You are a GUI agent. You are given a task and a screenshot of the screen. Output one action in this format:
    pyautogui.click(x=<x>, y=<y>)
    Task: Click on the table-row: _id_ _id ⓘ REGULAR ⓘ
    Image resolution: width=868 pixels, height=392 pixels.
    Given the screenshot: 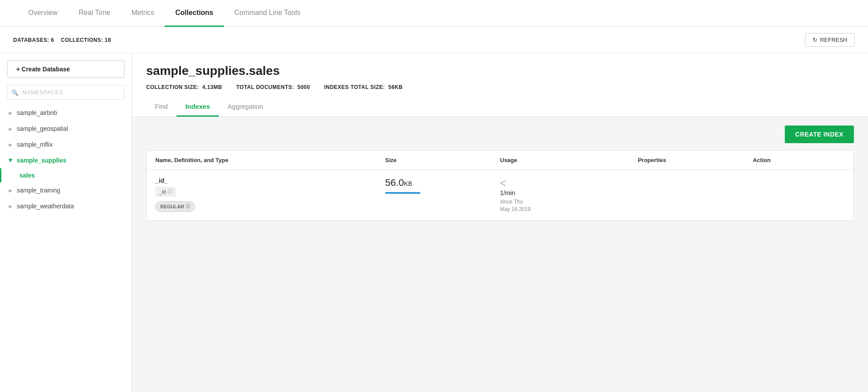 What is the action you would take?
    pyautogui.click(x=500, y=195)
    